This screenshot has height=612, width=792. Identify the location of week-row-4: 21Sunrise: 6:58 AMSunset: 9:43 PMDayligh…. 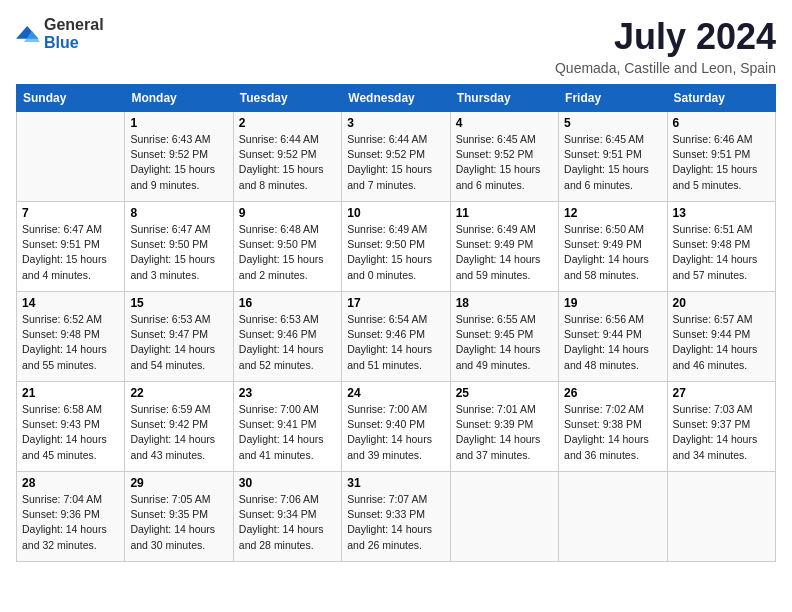
(396, 427).